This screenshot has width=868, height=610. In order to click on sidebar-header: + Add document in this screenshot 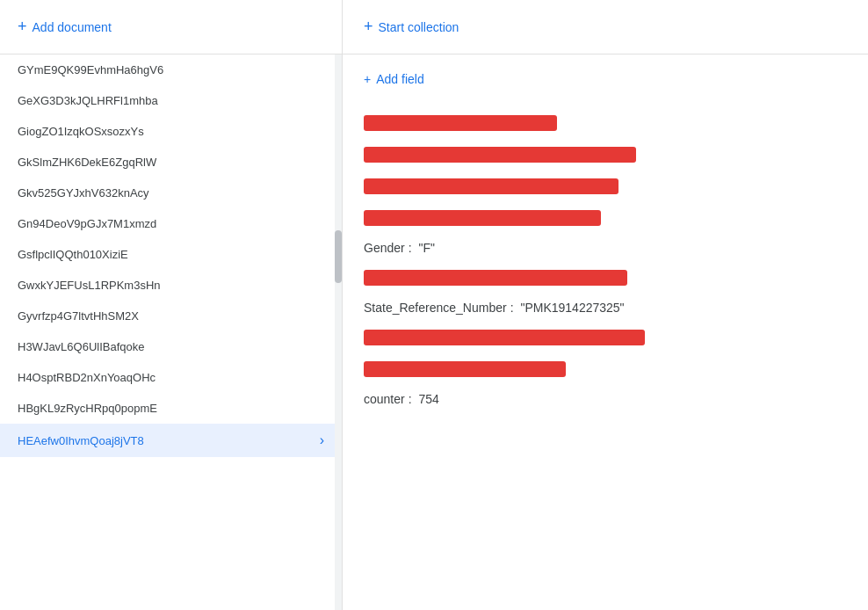, I will do `click(170, 27)`.